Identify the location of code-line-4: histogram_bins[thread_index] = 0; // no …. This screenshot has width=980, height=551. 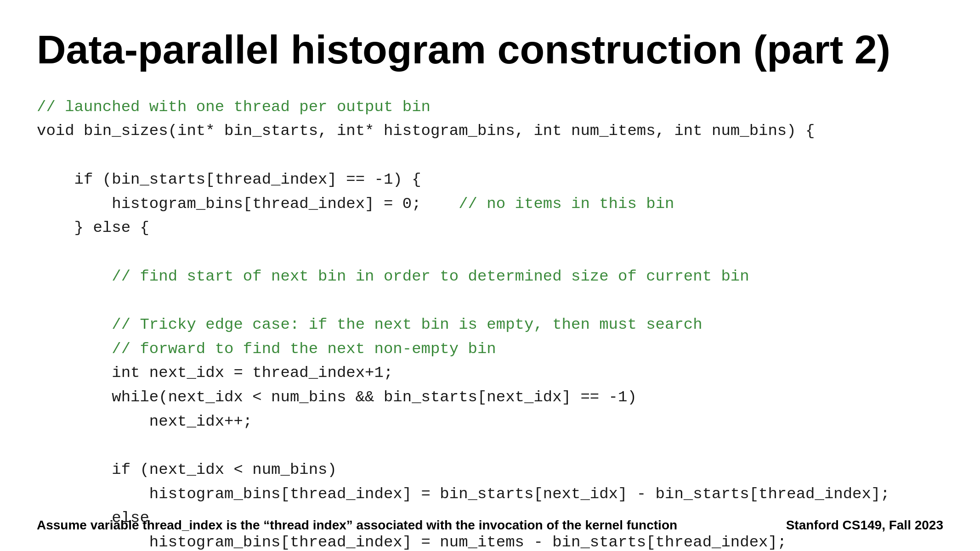
(490, 204).